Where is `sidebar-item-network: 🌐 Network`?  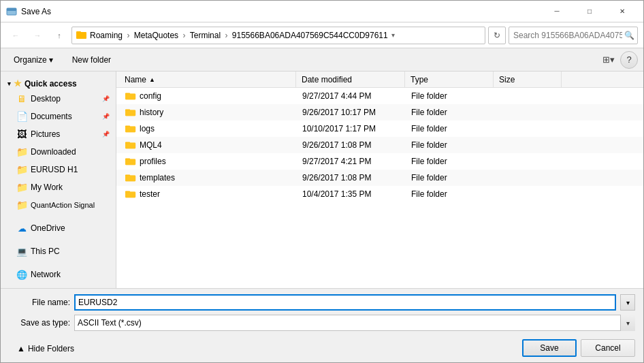
sidebar-item-network: 🌐 Network is located at coordinates (59, 274).